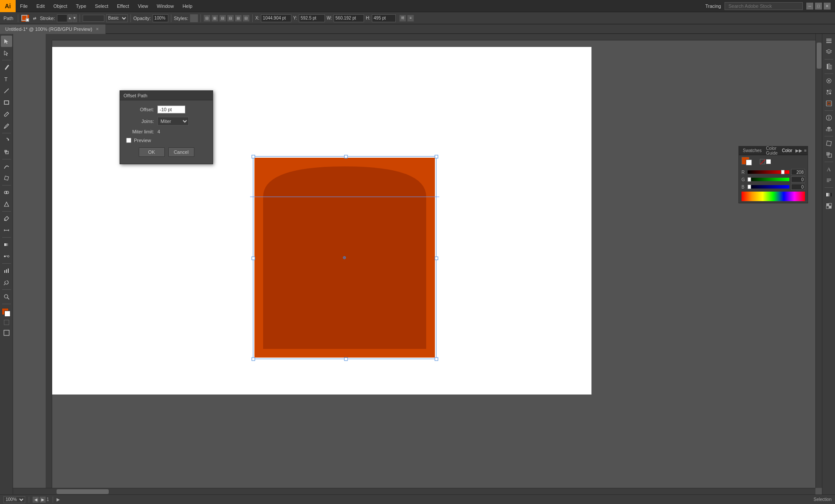  I want to click on b-thumb, so click(749, 187).